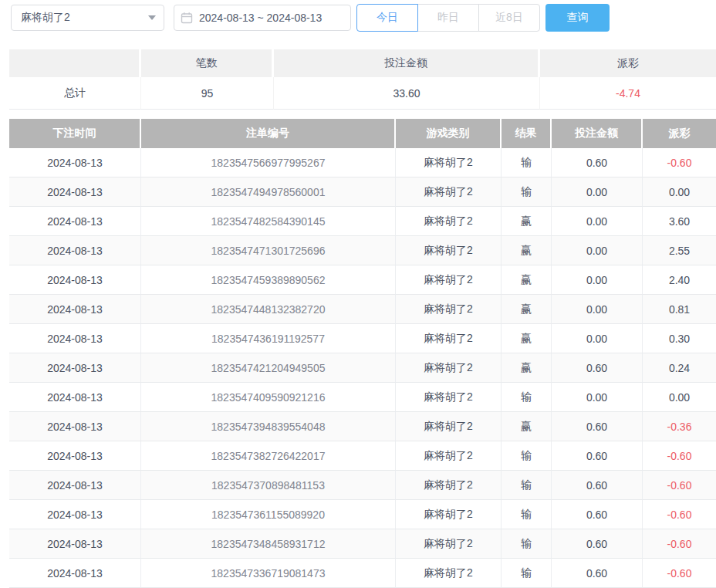  Describe the element at coordinates (268, 544) in the screenshot. I see `bet-id-cell: 1823547348458931712` at that location.